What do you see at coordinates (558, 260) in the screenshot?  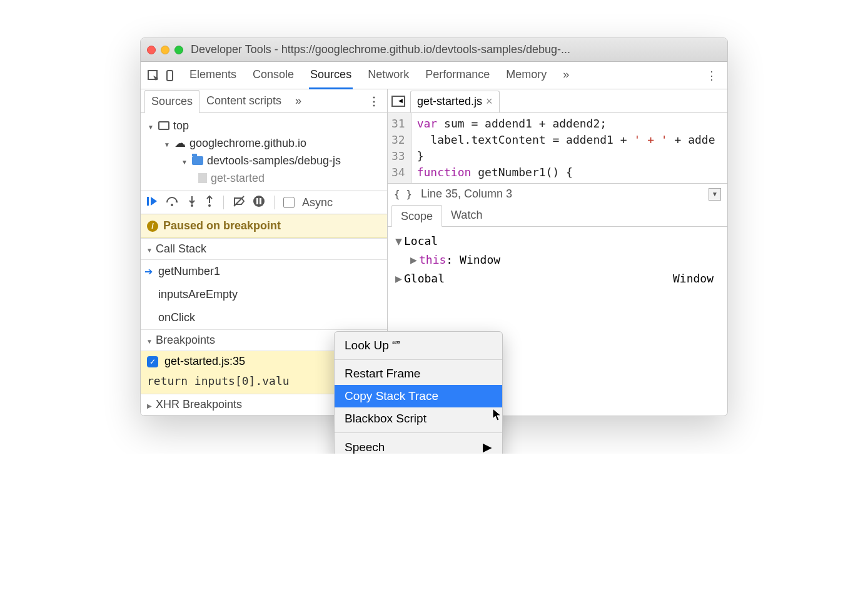 I see `scope-body: ▼Local ▶this: Window ▶GlobalWindow` at bounding box center [558, 260].